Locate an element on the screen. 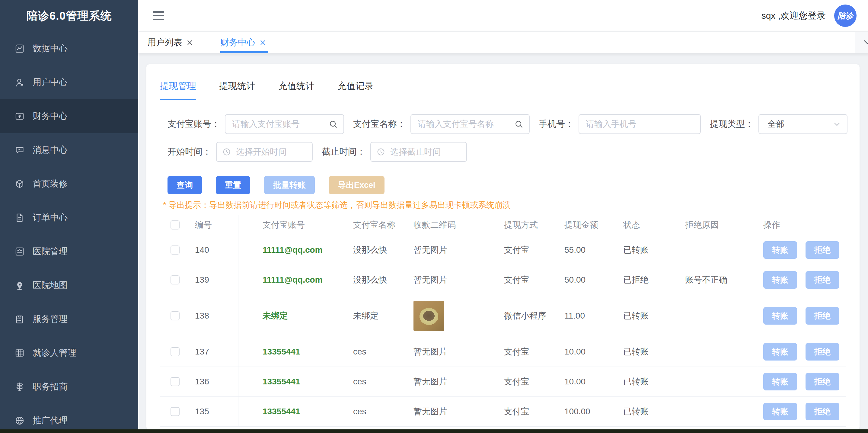 This screenshot has height=433, width=868. cell-withdraw-method: 支付宝 is located at coordinates (534, 382).